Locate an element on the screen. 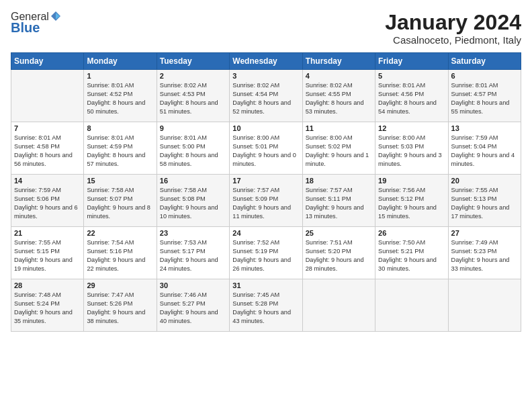 This screenshot has width=532, height=411. calendar-header-row: SundayMondayTuesdayWednesdayThursdayFrid… is located at coordinates (266, 62).